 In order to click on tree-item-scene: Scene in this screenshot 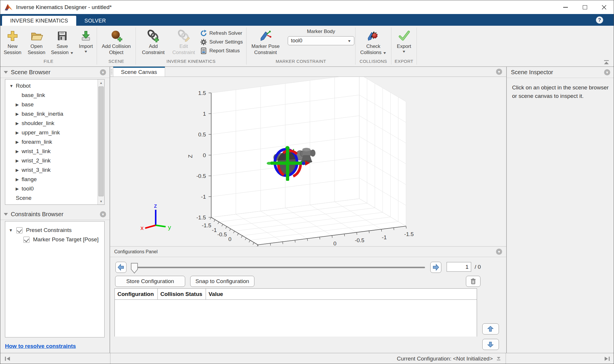, I will do `click(51, 198)`.